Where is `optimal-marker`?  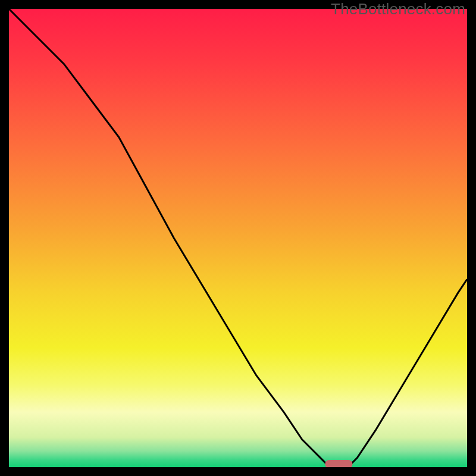
optimal-marker is located at coordinates (339, 464).